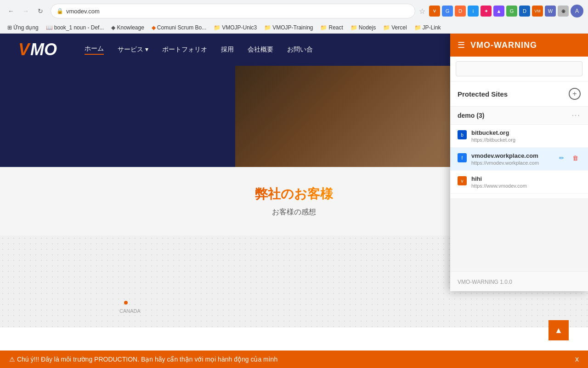  What do you see at coordinates (143, 359) in the screenshot?
I see `warning-text: ⚠ Chú ý!!! Đây là môi trường PRODUCTION.…` at bounding box center [143, 359].